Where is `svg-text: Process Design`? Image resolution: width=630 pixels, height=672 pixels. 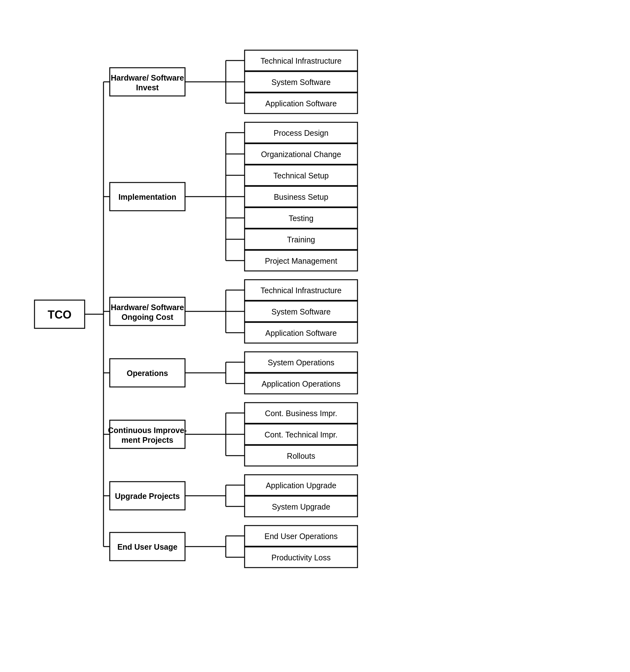 svg-text: Process Design is located at coordinates (301, 133).